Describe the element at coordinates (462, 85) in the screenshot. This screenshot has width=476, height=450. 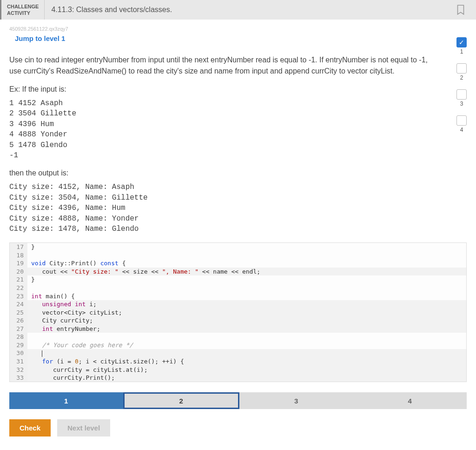
I see `progress-column: ✓ 1 2 3 4` at that location.